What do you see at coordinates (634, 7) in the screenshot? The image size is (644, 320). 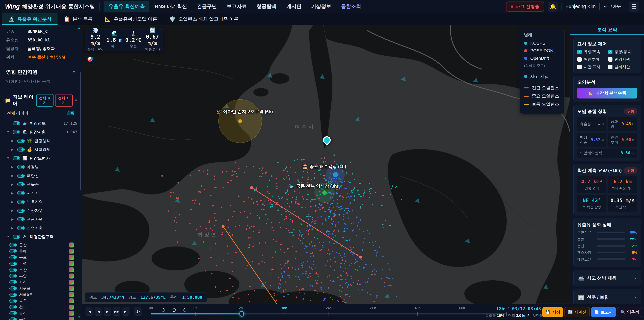 I see `menu-button: ☰` at bounding box center [634, 7].